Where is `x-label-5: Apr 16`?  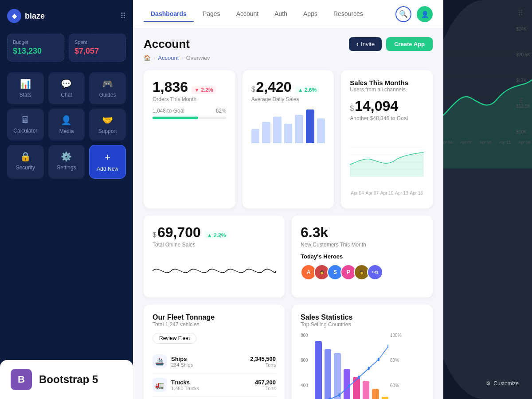
x-label-5: Apr 16 is located at coordinates (417, 193).